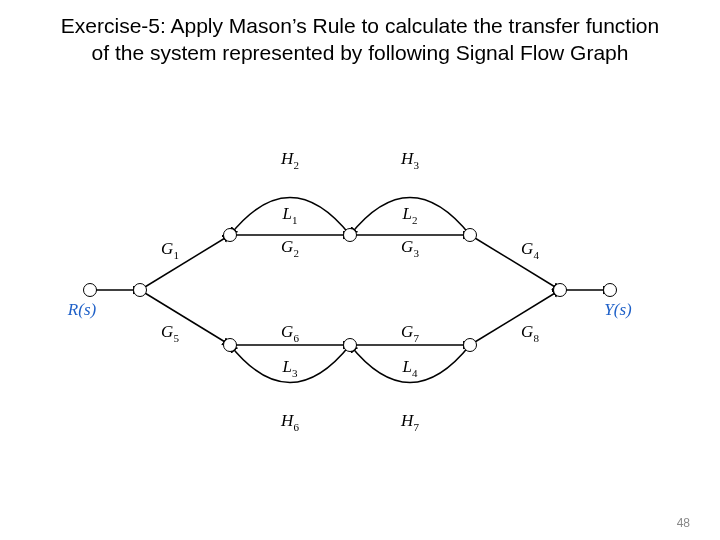 Image resolution: width=720 pixels, height=540 pixels. I want to click on label-Ys: Y(s), so click(618, 310).